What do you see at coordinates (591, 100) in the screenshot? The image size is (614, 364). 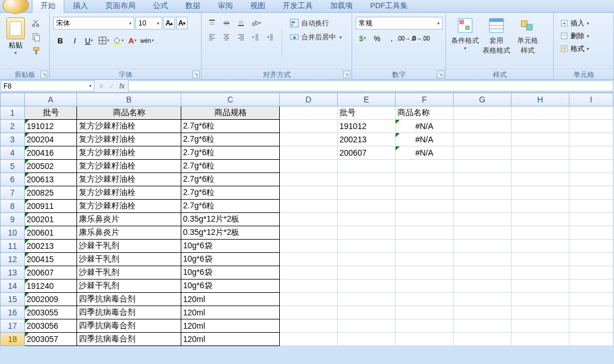 I see `col-header-I: I` at bounding box center [591, 100].